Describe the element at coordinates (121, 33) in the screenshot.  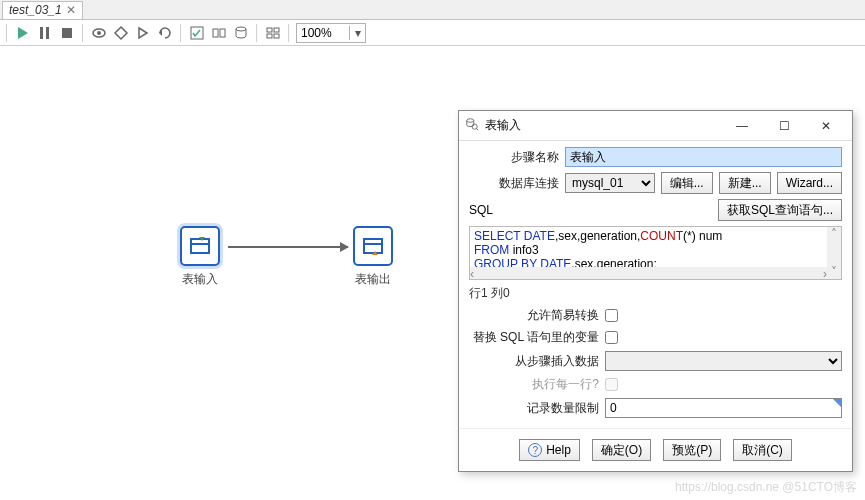
I see `debug-icon` at that location.